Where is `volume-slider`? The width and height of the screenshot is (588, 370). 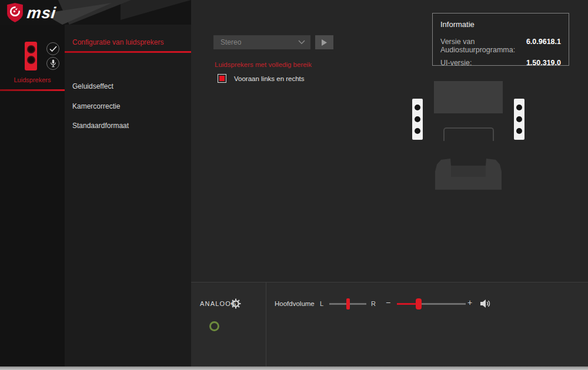 volume-slider is located at coordinates (432, 304).